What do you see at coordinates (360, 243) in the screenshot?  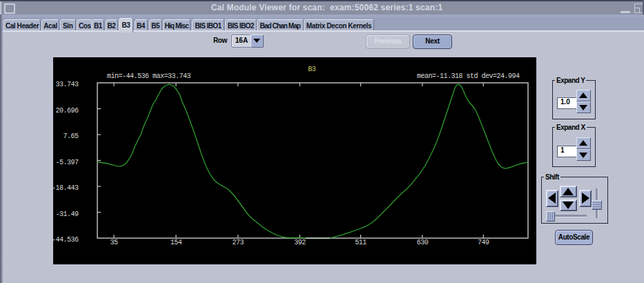 I see `svg-text: 511` at bounding box center [360, 243].